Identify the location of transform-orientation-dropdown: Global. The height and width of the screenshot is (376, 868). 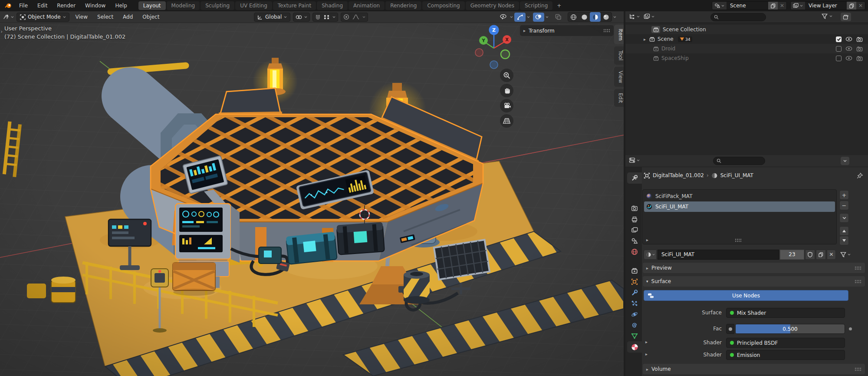
(272, 17).